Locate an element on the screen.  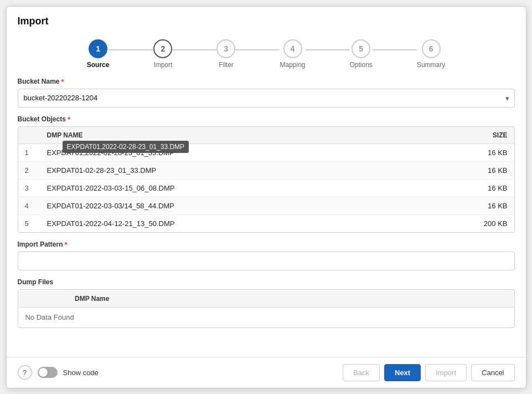
row-num: 4 is located at coordinates (29, 206).